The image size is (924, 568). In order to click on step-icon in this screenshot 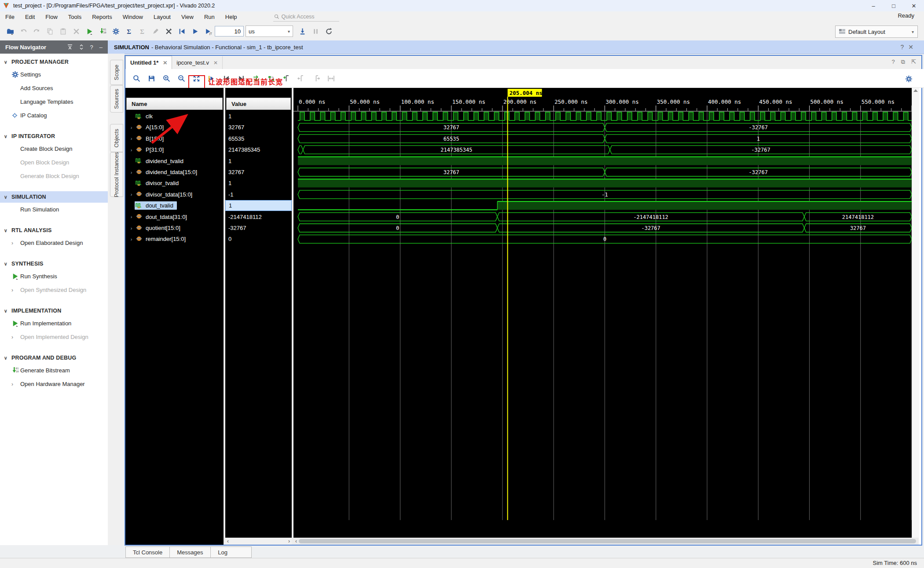, I will do `click(302, 31)`.